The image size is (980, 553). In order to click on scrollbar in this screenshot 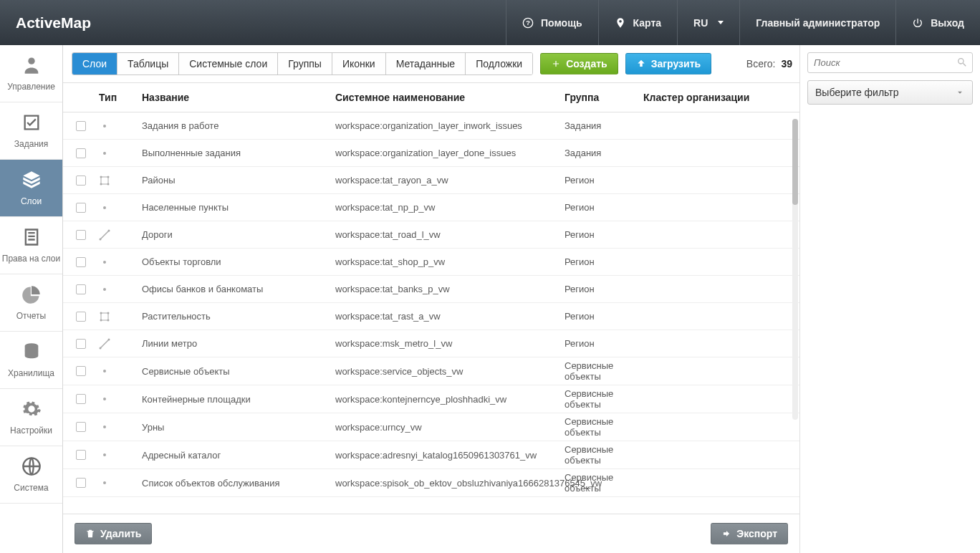, I will do `click(795, 269)`.